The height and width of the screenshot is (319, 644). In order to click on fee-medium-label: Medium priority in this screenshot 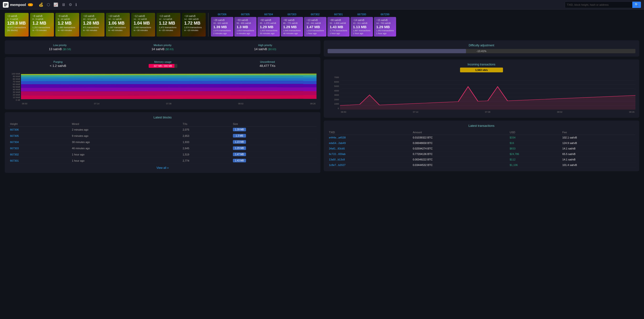, I will do `click(162, 45)`.